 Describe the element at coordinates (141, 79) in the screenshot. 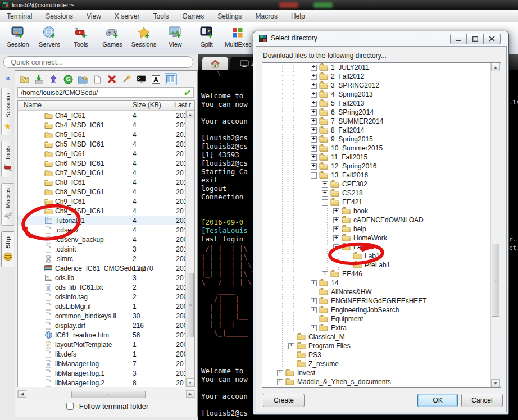

I see `open-terminal-button` at that location.